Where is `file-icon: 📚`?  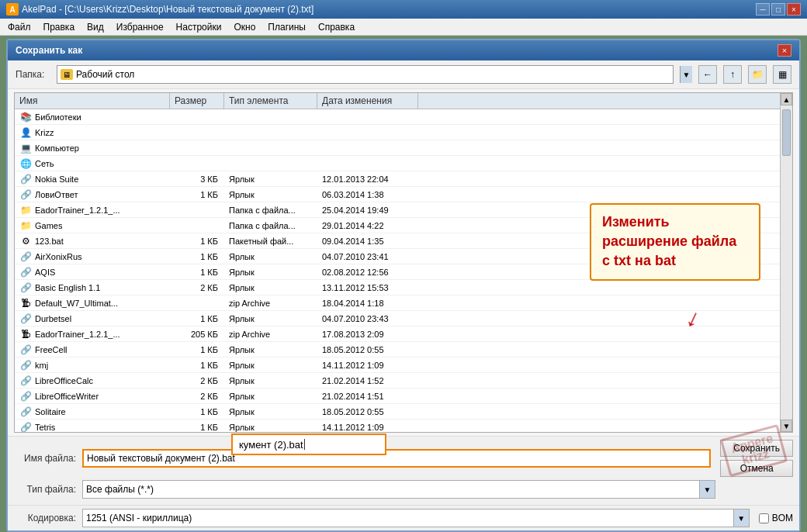
file-icon: 📚 is located at coordinates (26, 117).